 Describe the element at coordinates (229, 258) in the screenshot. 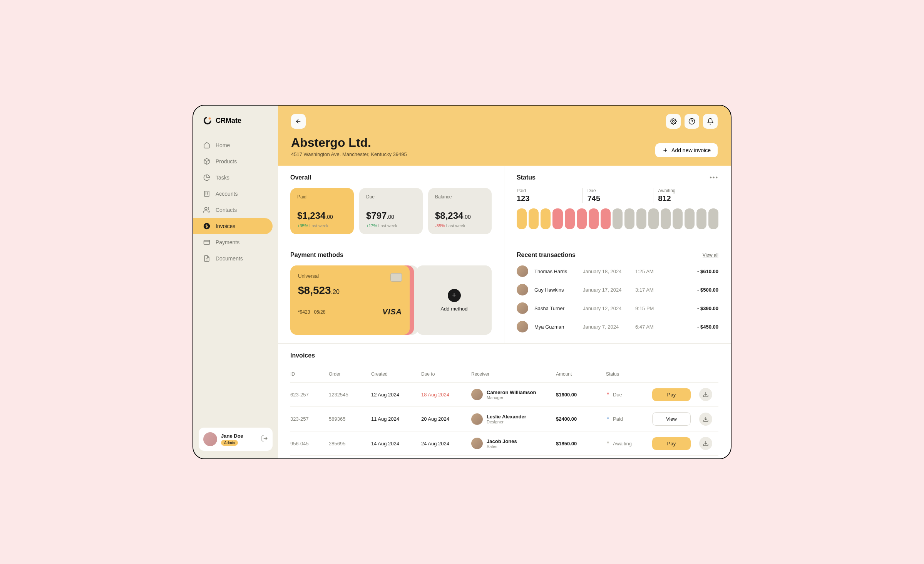

I see `nav-label: Documents` at that location.